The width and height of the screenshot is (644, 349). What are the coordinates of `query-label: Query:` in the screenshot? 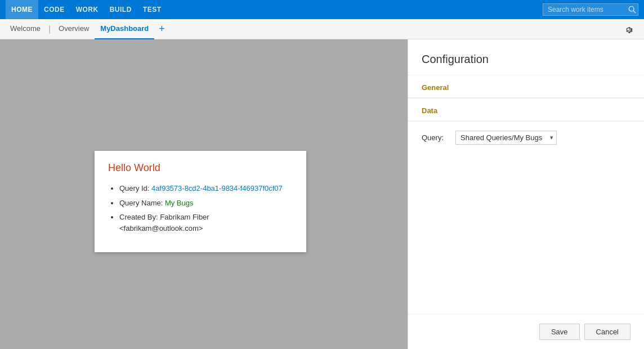 It's located at (436, 137).